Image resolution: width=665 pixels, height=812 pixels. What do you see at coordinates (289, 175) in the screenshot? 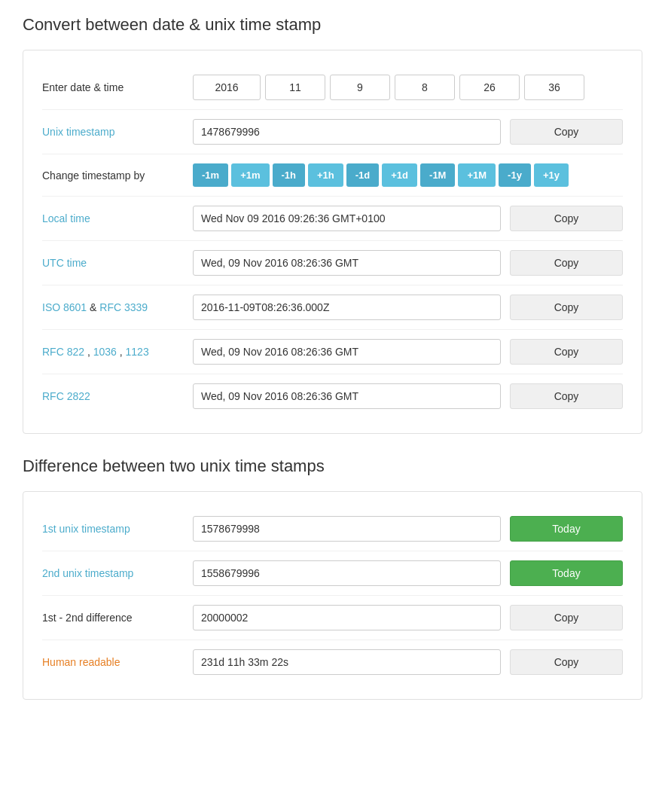
I see `minus-1h-button: -1h` at bounding box center [289, 175].